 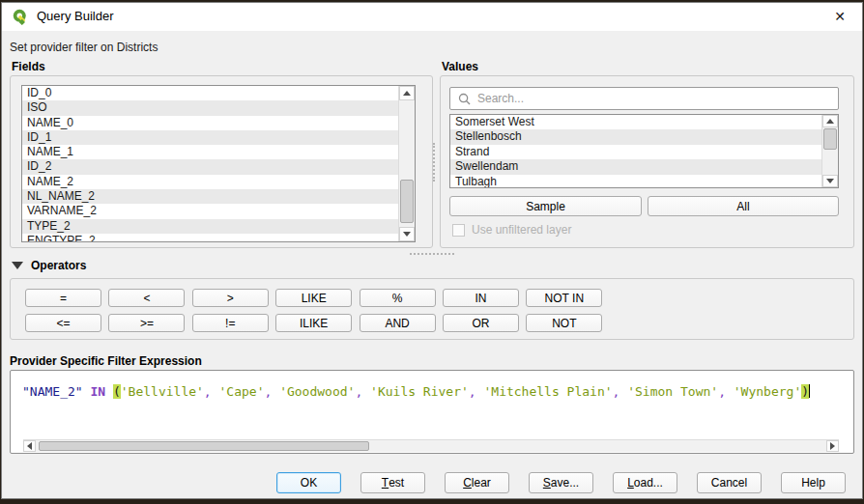 What do you see at coordinates (218, 226) in the screenshot?
I see `field-list-item: TYPE_2` at bounding box center [218, 226].